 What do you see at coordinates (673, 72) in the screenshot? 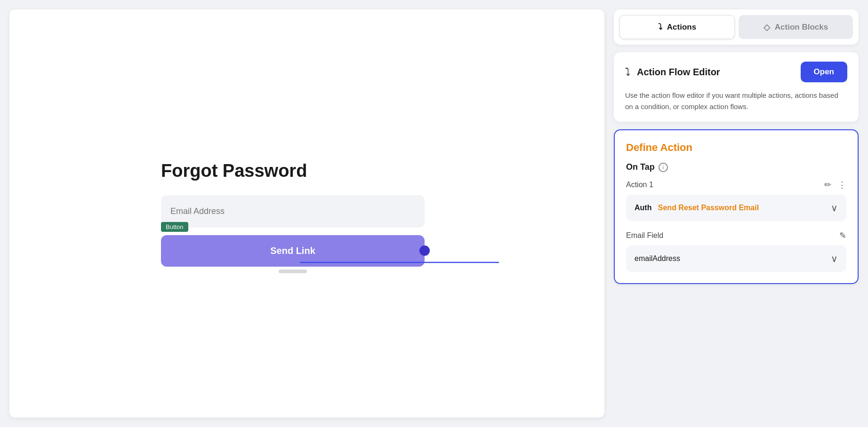
I see `action-flow-left: ⤵ Action Flow Editor` at bounding box center [673, 72].